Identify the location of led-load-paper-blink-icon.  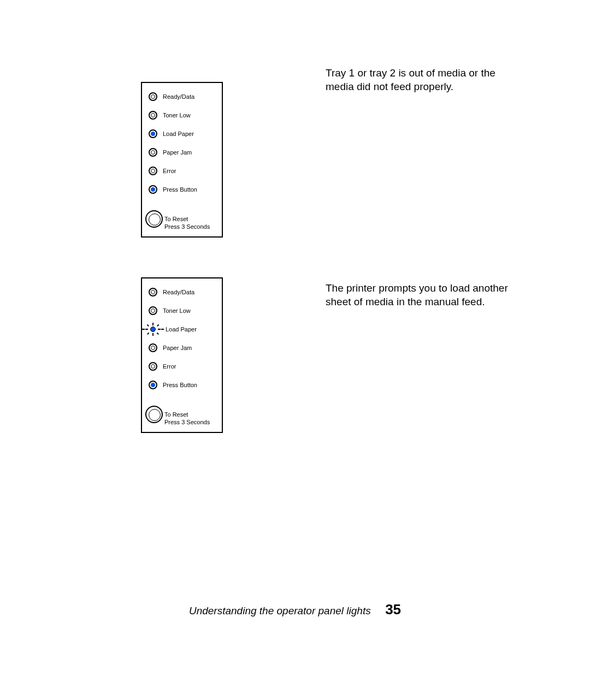
(153, 329).